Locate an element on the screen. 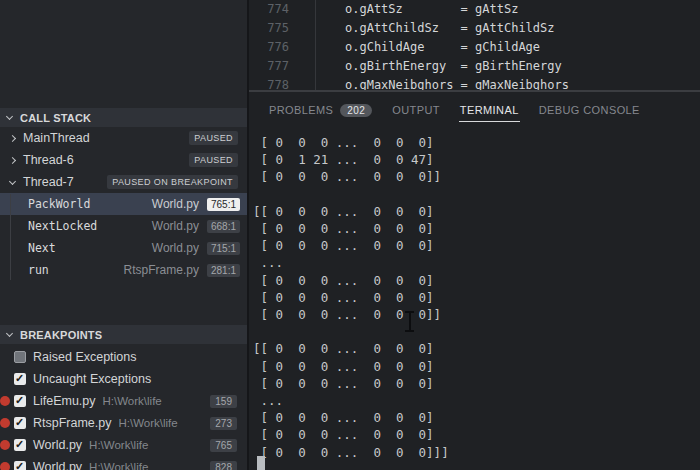 The height and width of the screenshot is (470, 700). section-title: BREAKPOINTS is located at coordinates (61, 335).